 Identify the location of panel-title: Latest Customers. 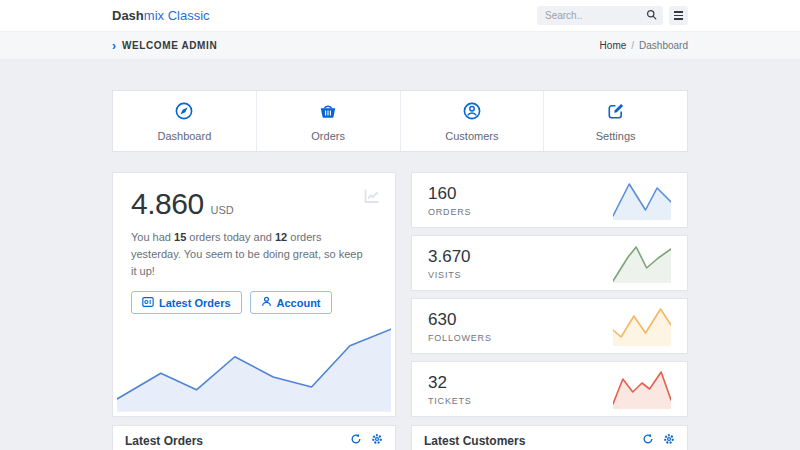
(474, 441).